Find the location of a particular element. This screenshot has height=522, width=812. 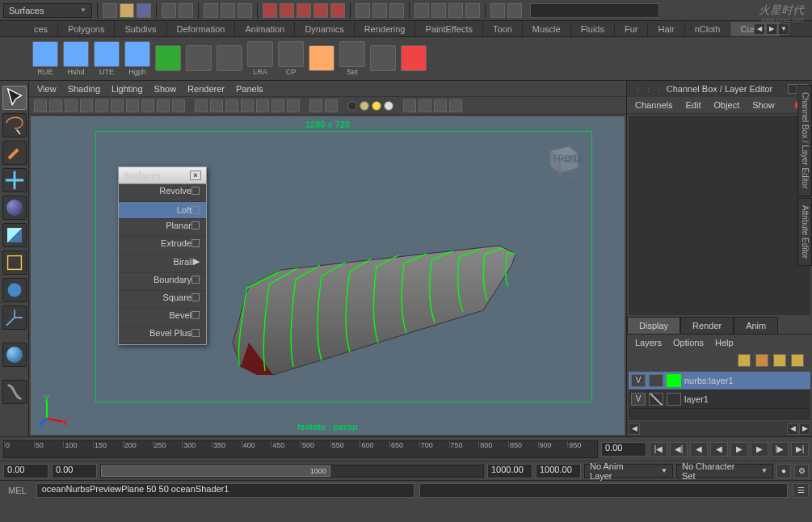

script-editor-icon: ☰ is located at coordinates (801, 490).